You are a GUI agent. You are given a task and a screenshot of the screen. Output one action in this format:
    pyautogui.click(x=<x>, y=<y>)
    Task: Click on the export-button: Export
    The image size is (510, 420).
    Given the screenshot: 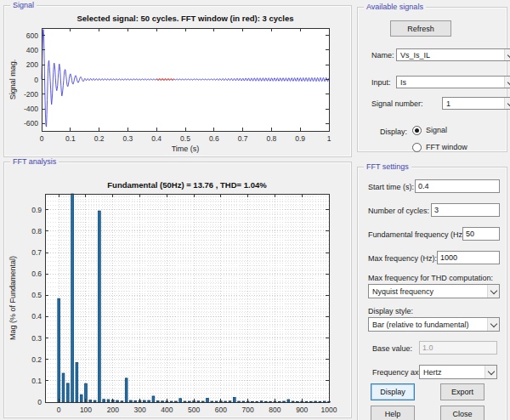 What is the action you would take?
    pyautogui.click(x=462, y=392)
    